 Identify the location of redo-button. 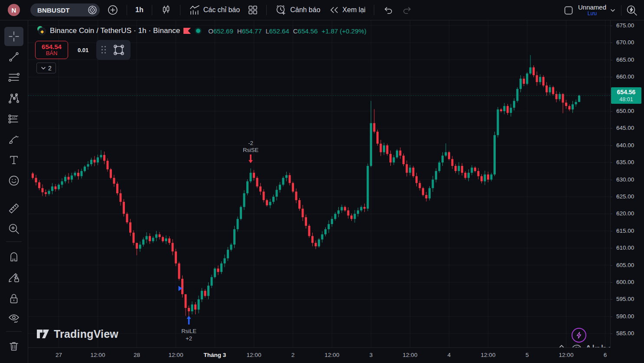
(407, 10).